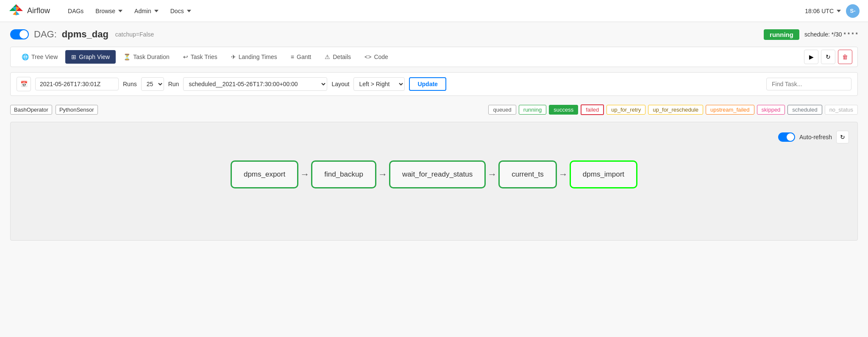 The image size is (868, 337). Describe the element at coordinates (771, 110) in the screenshot. I see `legend-skipped: skipped` at that location.